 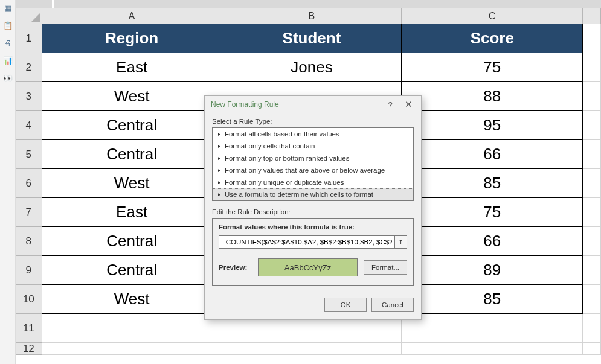 I want to click on row-header: 8, so click(x=29, y=241).